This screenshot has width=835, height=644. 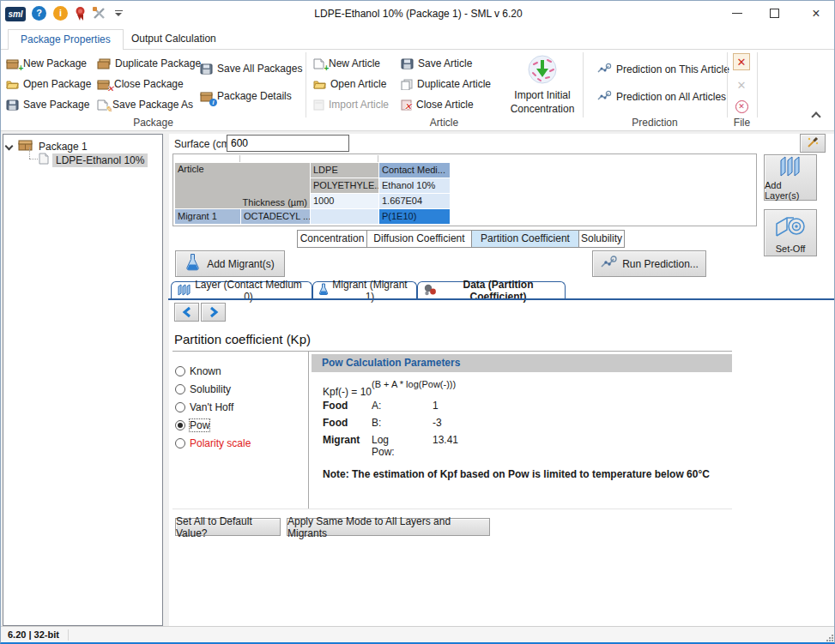 What do you see at coordinates (525, 238) in the screenshot?
I see `tab-partition-coefficient: Partition Coefficient` at bounding box center [525, 238].